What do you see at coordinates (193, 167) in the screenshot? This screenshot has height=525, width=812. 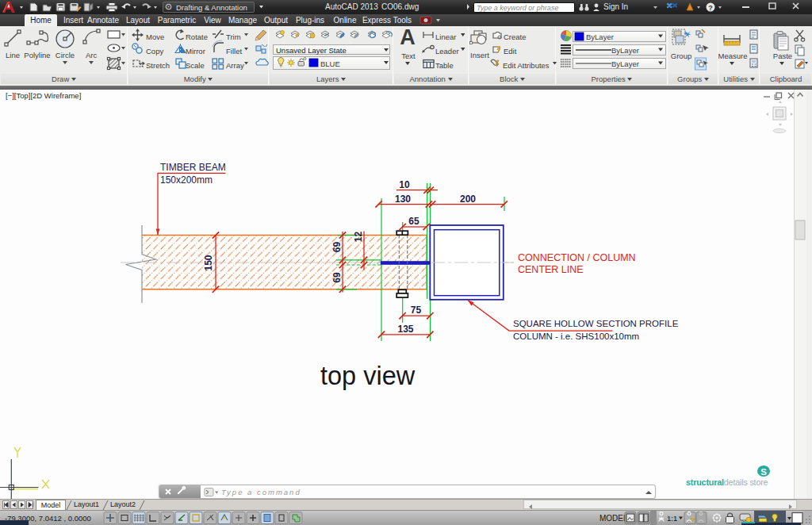 I see `svg-text: TIMBER BEAM` at bounding box center [193, 167].